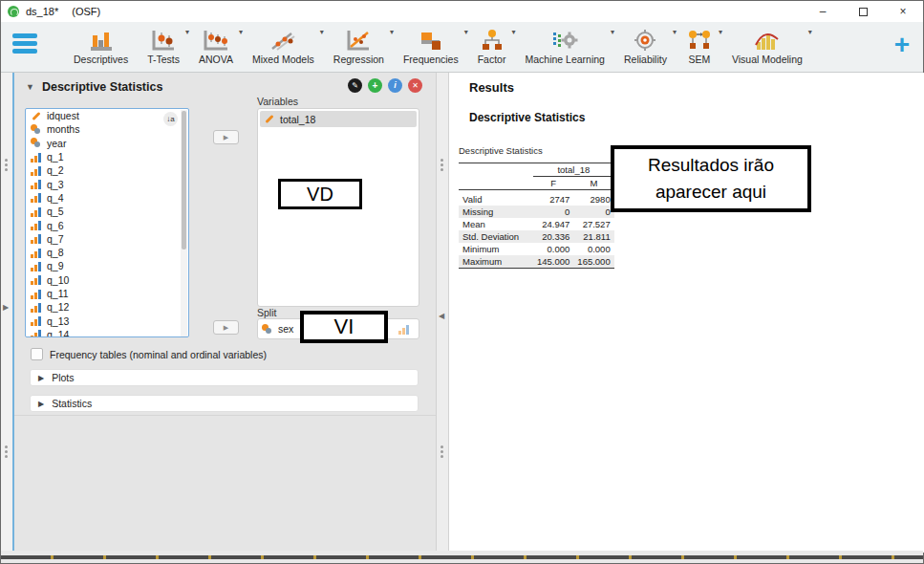 The width and height of the screenshot is (924, 564). I want to click on sem-icon, so click(699, 40).